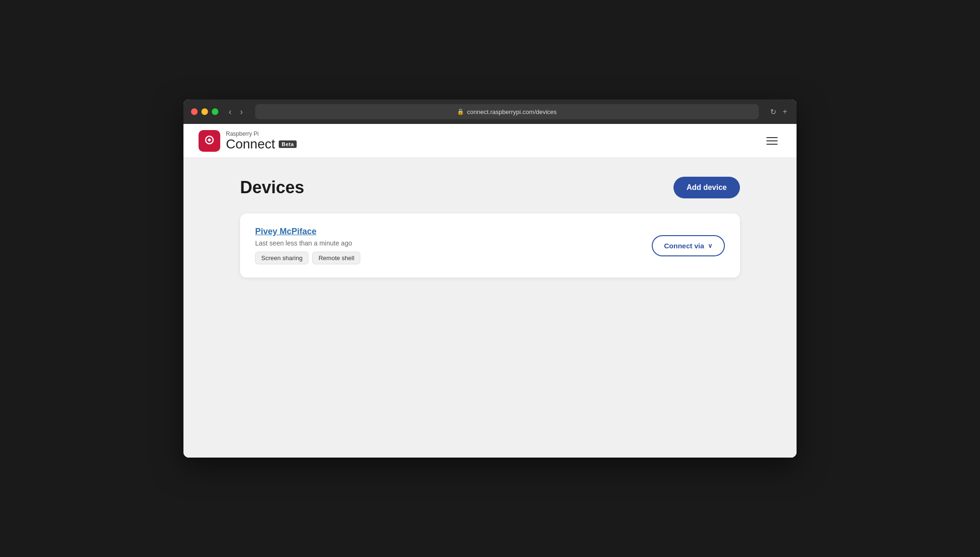  What do you see at coordinates (307, 243) in the screenshot?
I see `device-last-seen: Last seen less than a minute ago` at bounding box center [307, 243].